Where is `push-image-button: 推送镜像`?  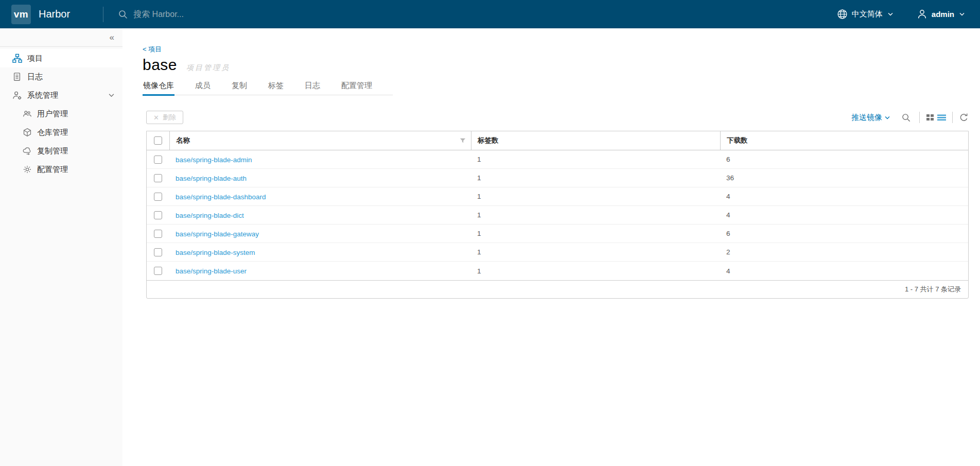 push-image-button: 推送镜像 is located at coordinates (871, 117).